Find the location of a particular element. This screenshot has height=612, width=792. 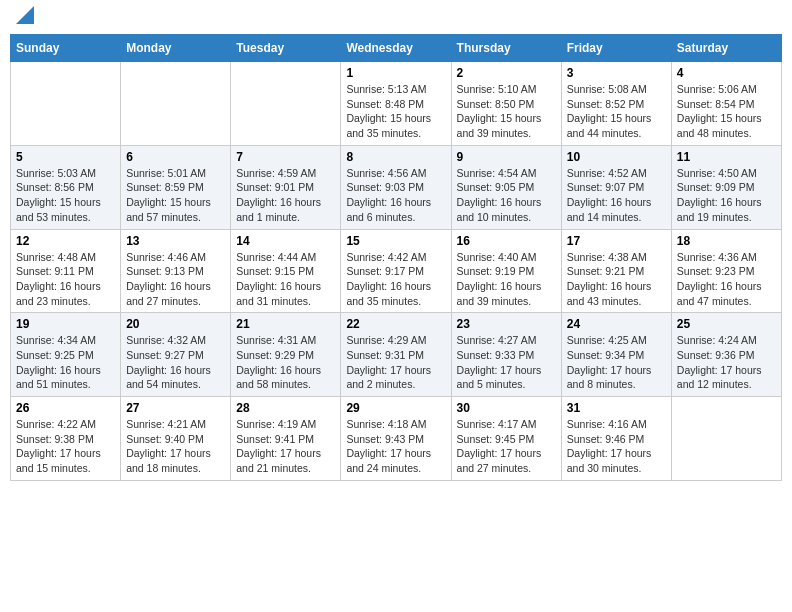

calendar-cell: 29Sunrise: 4:18 AM Sunset: 9:43 PM Dayli… is located at coordinates (396, 439).